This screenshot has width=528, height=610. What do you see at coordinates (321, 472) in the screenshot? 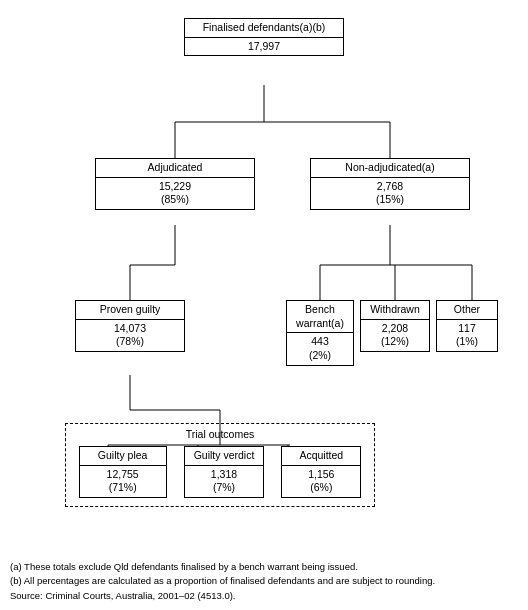
I see `acquitted-box: Acquitted 1,156 (6%)` at bounding box center [321, 472].